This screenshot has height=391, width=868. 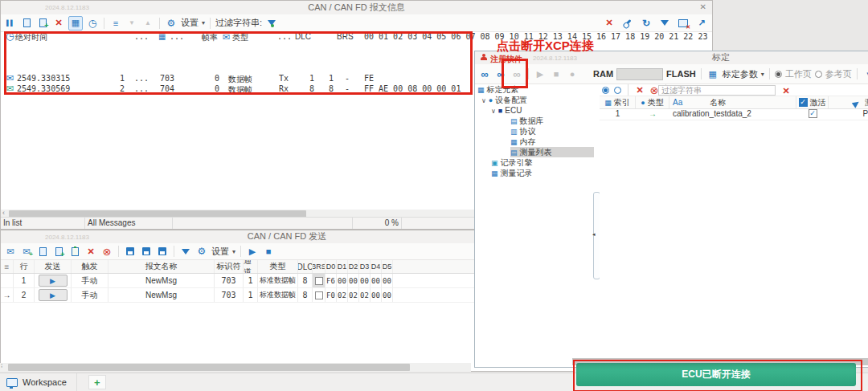 What do you see at coordinates (97, 382) in the screenshot?
I see `add-tab-button: +` at bounding box center [97, 382].